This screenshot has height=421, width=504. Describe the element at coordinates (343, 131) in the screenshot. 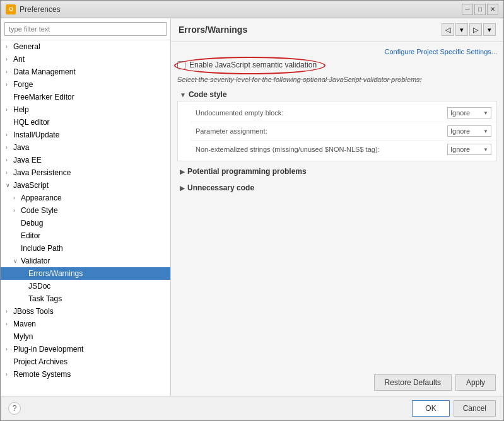

I see `setting-row-0-1: Parameter assignment:Ignore▼` at that location.